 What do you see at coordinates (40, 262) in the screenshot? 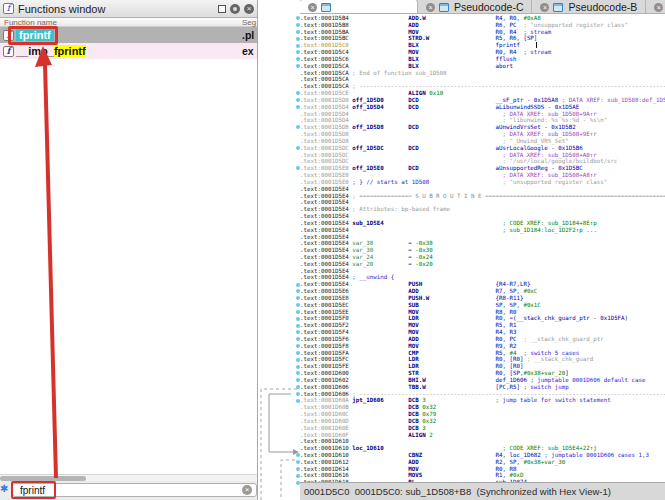
I see `annotation-arrow` at bounding box center [40, 262].